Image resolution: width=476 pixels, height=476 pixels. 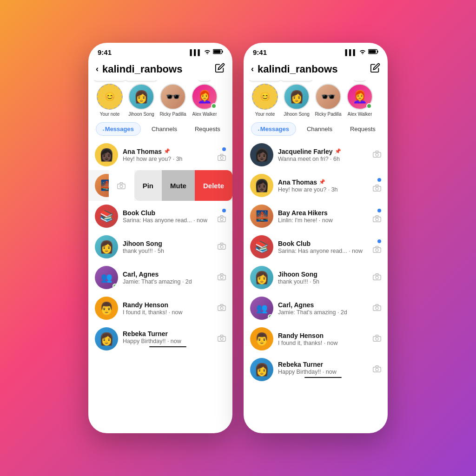 I want to click on story-label-alex: Alex Walker, so click(x=205, y=114).